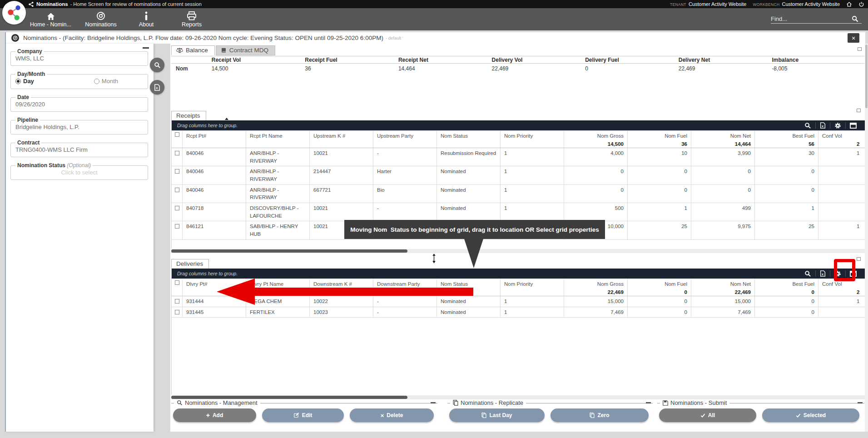 The width and height of the screenshot is (868, 438). Describe the element at coordinates (849, 5) in the screenshot. I see `home-icon` at that location.